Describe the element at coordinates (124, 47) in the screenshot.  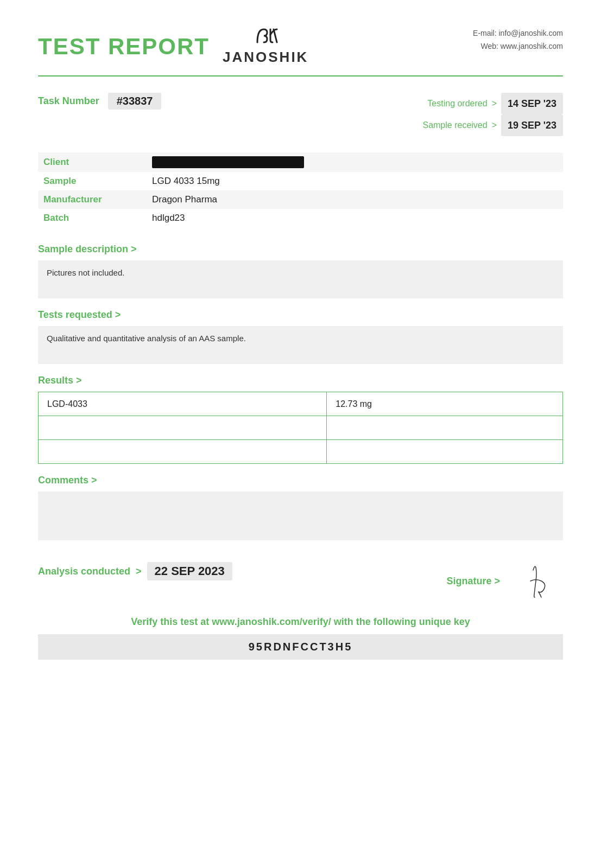
I see `report-title: TEST REPORT` at that location.